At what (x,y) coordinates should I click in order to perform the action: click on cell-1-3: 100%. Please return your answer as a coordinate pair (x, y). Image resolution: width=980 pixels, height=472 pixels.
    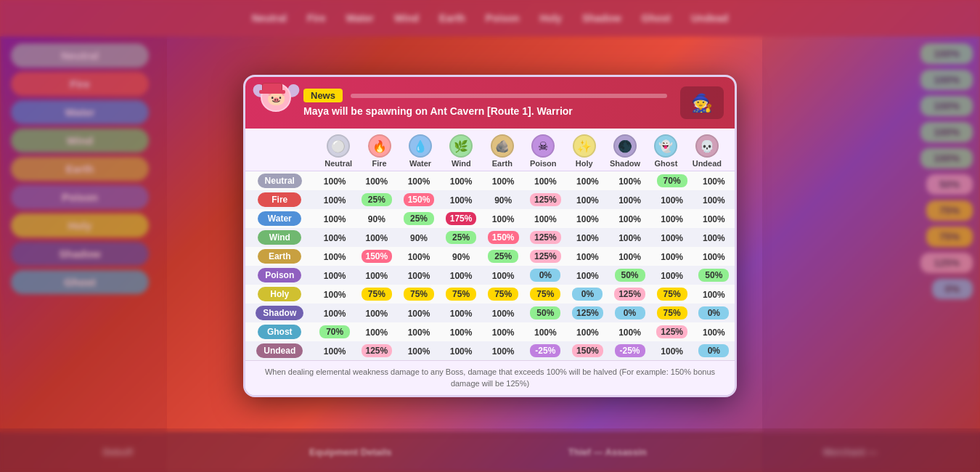
    Looking at the image, I should click on (461, 200).